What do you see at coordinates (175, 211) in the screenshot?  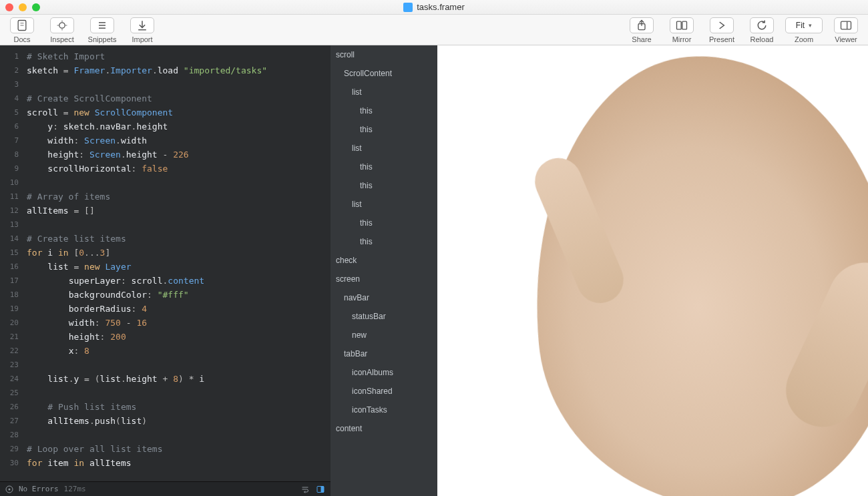 I see `code-line: allItems = []` at bounding box center [175, 211].